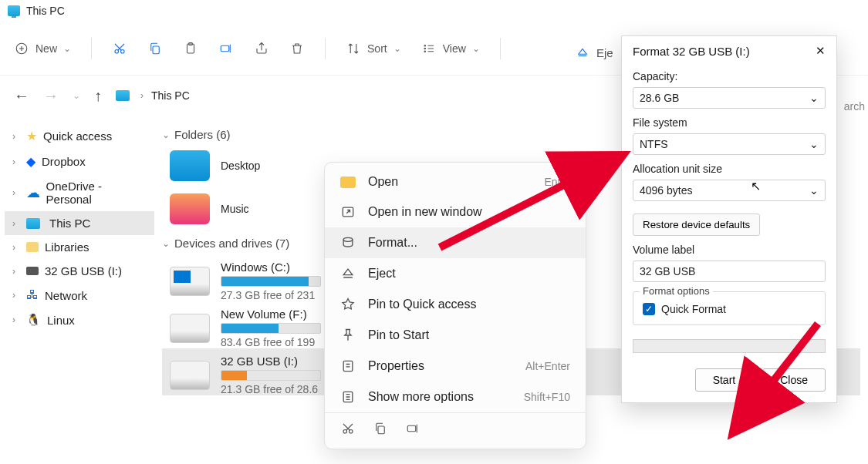 The height and width of the screenshot is (464, 868). What do you see at coordinates (434, 11) in the screenshot?
I see `title-bar: This PC` at bounding box center [434, 11].